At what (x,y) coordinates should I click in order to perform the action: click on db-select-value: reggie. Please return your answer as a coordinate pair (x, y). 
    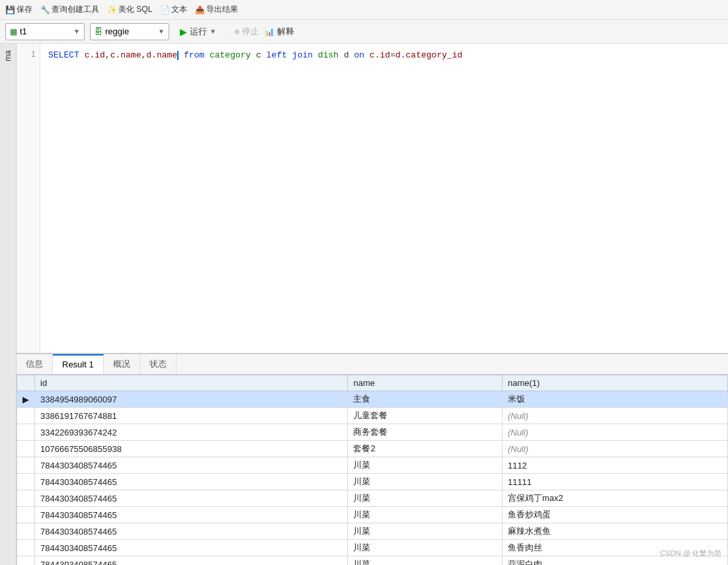
    Looking at the image, I should click on (117, 32).